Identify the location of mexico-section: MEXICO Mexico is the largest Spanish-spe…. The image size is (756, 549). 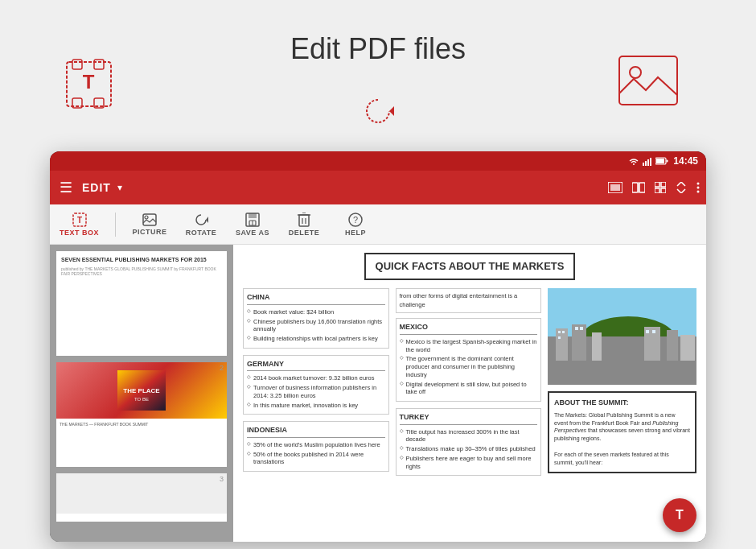
(469, 360).